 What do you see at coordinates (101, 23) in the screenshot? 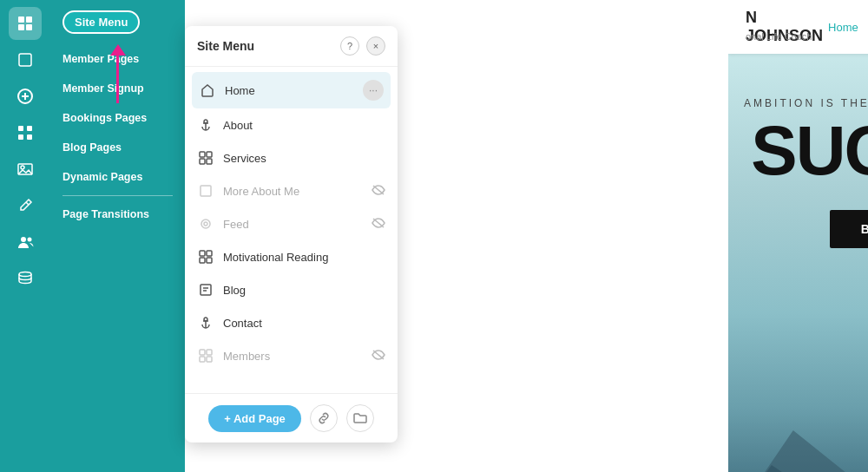
I see `site-menu-header-label: Site Menu` at bounding box center [101, 23].